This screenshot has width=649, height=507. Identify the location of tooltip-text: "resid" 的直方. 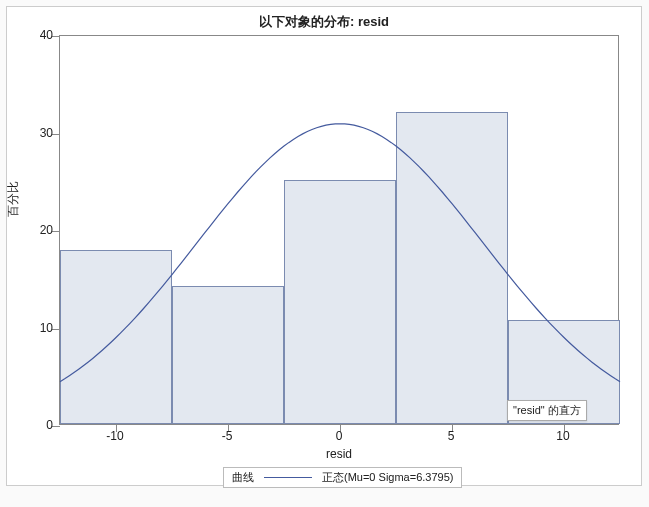
(547, 410).